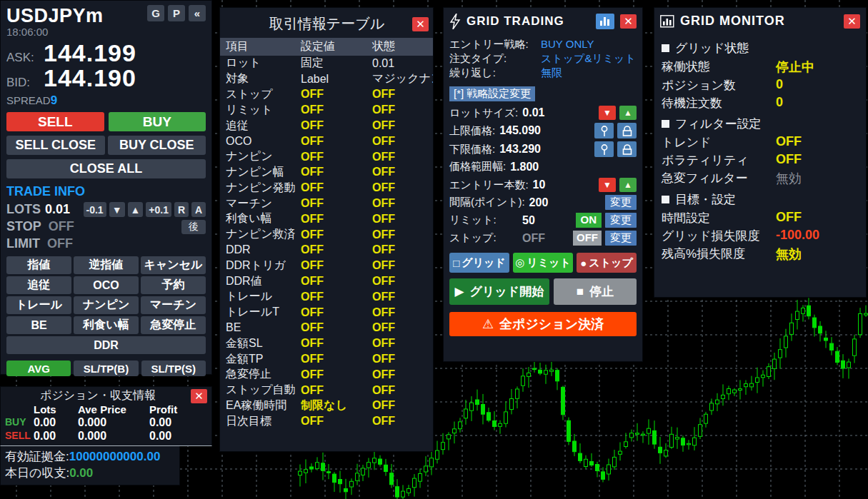  Describe the element at coordinates (492, 94) in the screenshot. I see `strategy-settings-button: [*] 戦略設定変更` at that location.